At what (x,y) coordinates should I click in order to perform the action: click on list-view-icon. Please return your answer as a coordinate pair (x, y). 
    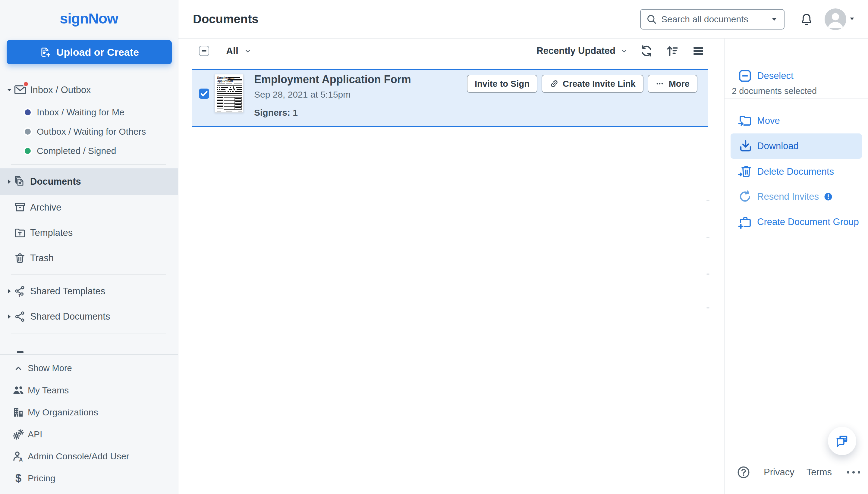
    Looking at the image, I should click on (698, 51).